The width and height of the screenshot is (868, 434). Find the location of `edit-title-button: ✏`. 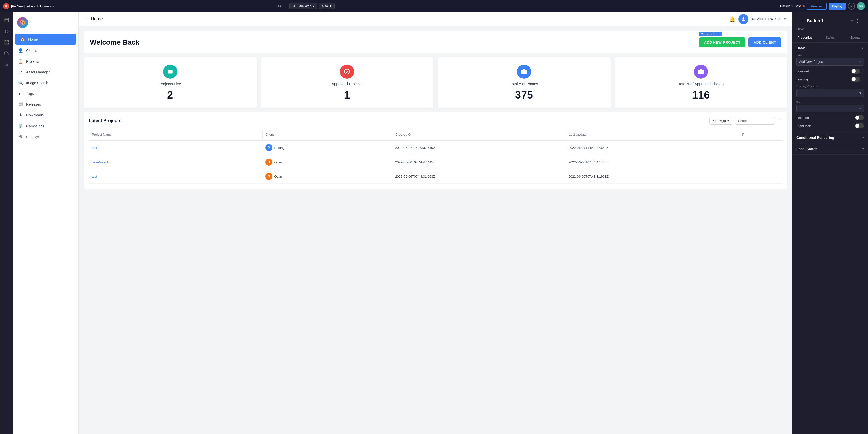

edit-title-button: ✏ is located at coordinates (852, 21).